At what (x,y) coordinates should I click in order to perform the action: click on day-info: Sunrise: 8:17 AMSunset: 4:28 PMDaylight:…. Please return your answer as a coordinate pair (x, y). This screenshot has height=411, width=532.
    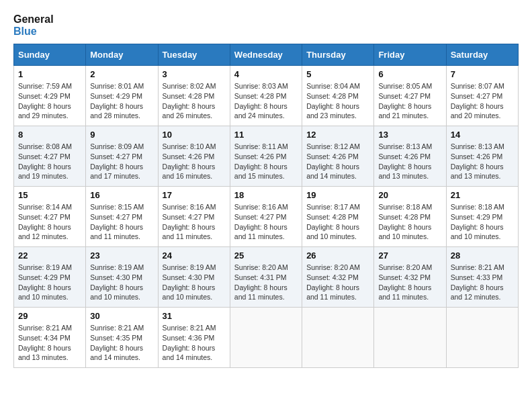
    Looking at the image, I should click on (338, 222).